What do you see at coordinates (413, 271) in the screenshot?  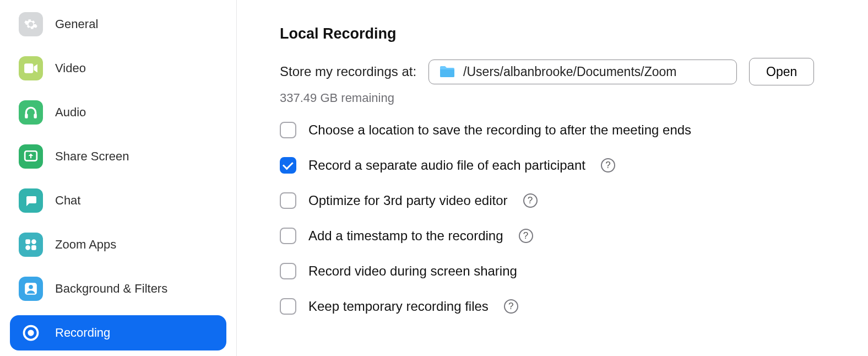 I see `option-label: Record video during screen sharing` at bounding box center [413, 271].